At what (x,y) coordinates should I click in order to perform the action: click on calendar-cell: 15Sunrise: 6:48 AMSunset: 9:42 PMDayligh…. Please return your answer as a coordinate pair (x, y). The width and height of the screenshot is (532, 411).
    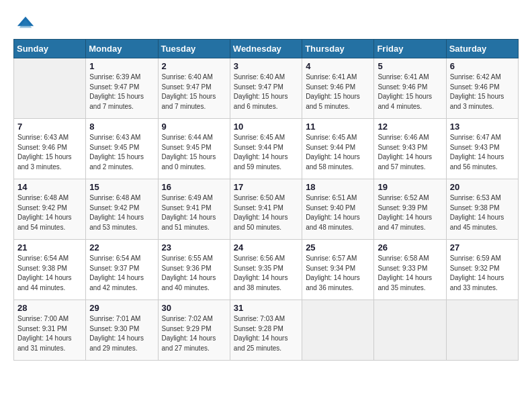
    Looking at the image, I should click on (122, 210).